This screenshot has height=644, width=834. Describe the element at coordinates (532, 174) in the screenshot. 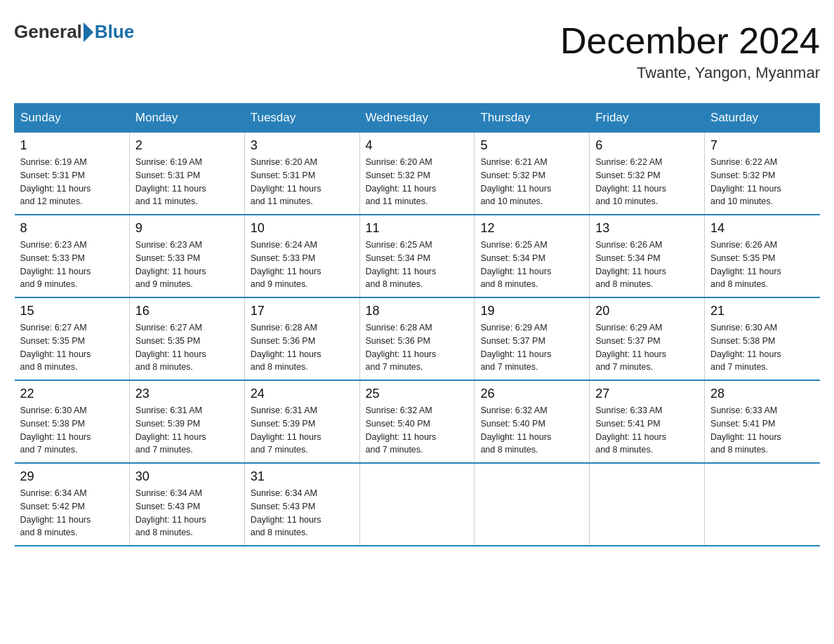

I see `calendar-cell: 5 Sunrise: 6:21 AMSunset: 5:32 PMDayligh…` at that location.